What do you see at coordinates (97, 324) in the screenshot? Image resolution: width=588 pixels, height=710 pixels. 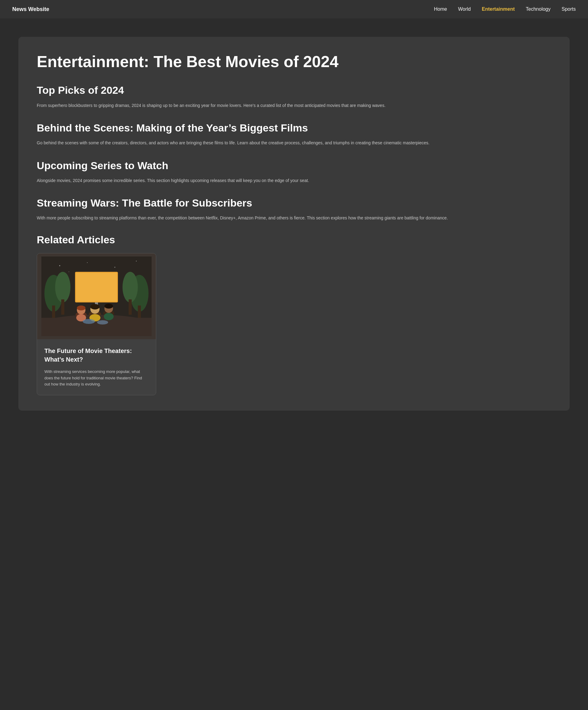 I see `article-card-1: The Future of Movie Theaters: What’s Nex…` at bounding box center [97, 324].